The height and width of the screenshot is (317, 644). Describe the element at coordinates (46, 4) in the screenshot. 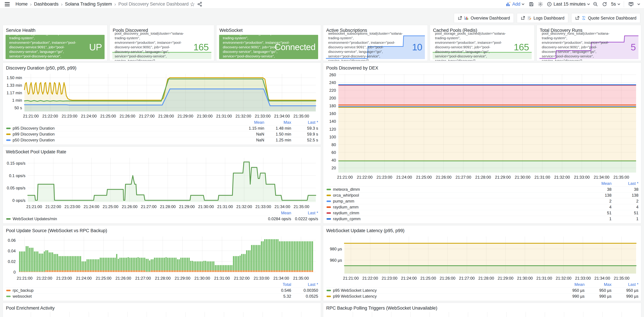

I see `breadcrumb-dashboards: Dashboards` at that location.